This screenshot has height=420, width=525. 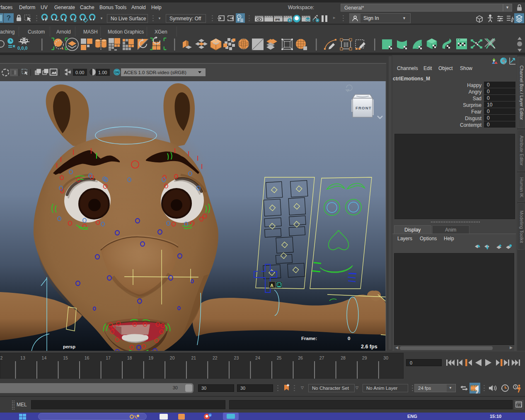 What do you see at coordinates (117, 72) in the screenshot?
I see `svg-text: ON` at bounding box center [117, 72].